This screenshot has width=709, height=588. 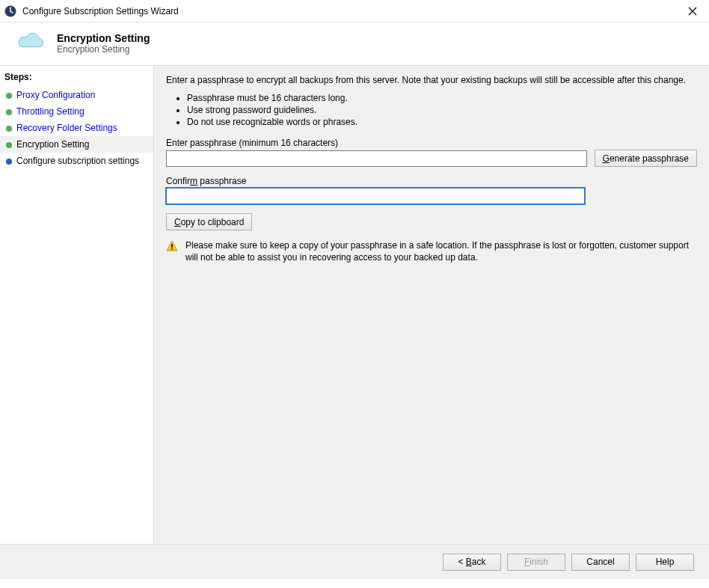 What do you see at coordinates (10, 11) in the screenshot?
I see `app-icon` at bounding box center [10, 11].